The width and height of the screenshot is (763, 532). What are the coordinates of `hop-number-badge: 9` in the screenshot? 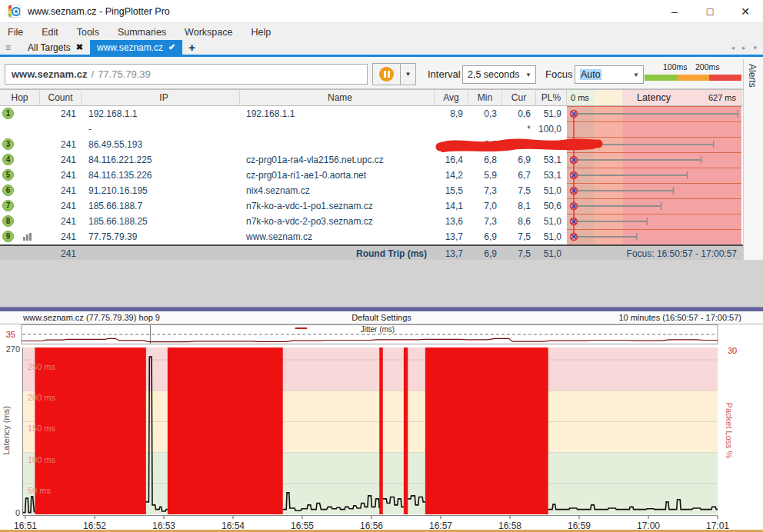 It's located at (8, 237).